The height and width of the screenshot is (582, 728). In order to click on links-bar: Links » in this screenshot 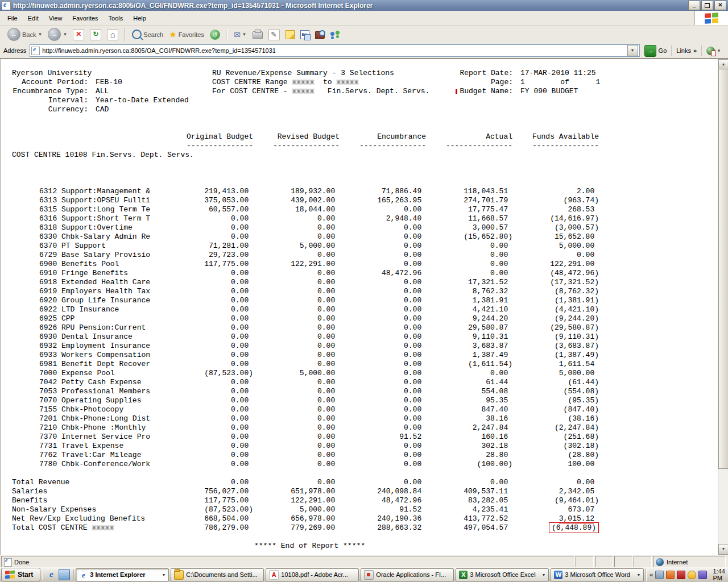, I will do `click(686, 51)`.